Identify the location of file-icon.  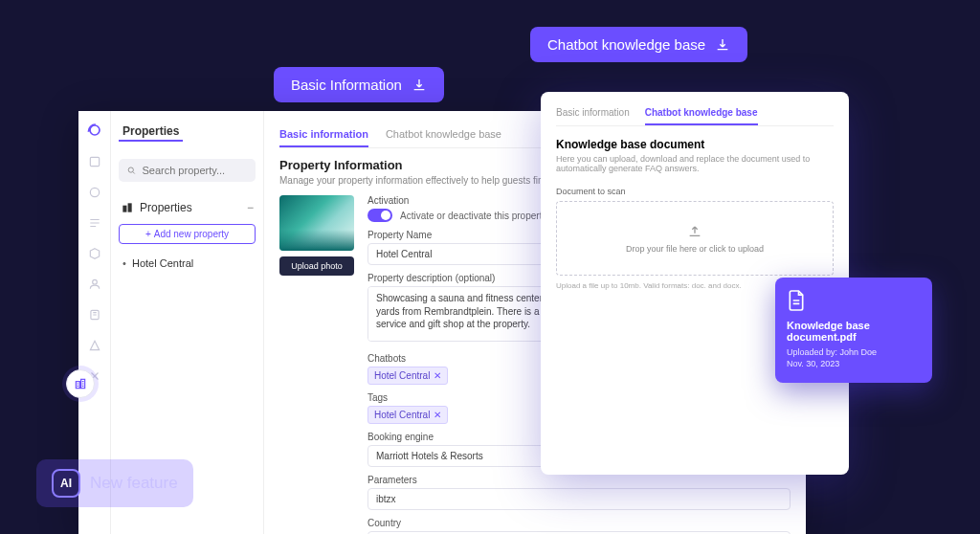
(796, 300).